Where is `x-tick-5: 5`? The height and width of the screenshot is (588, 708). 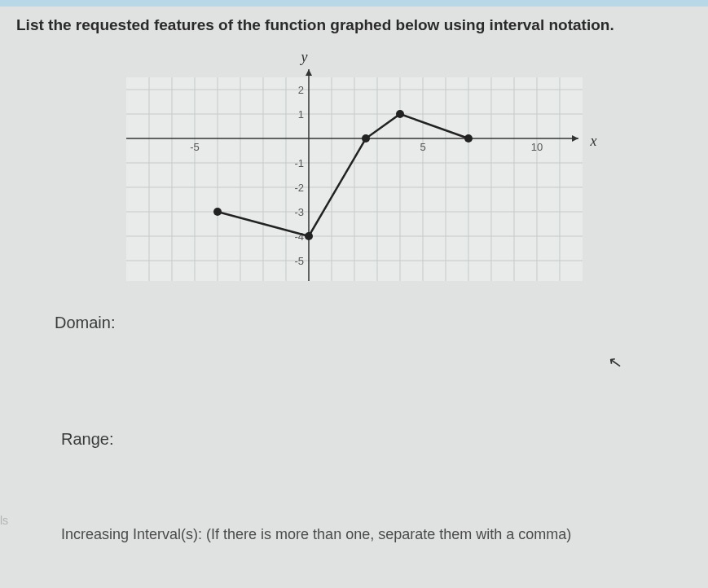 x-tick-5: 5 is located at coordinates (422, 147).